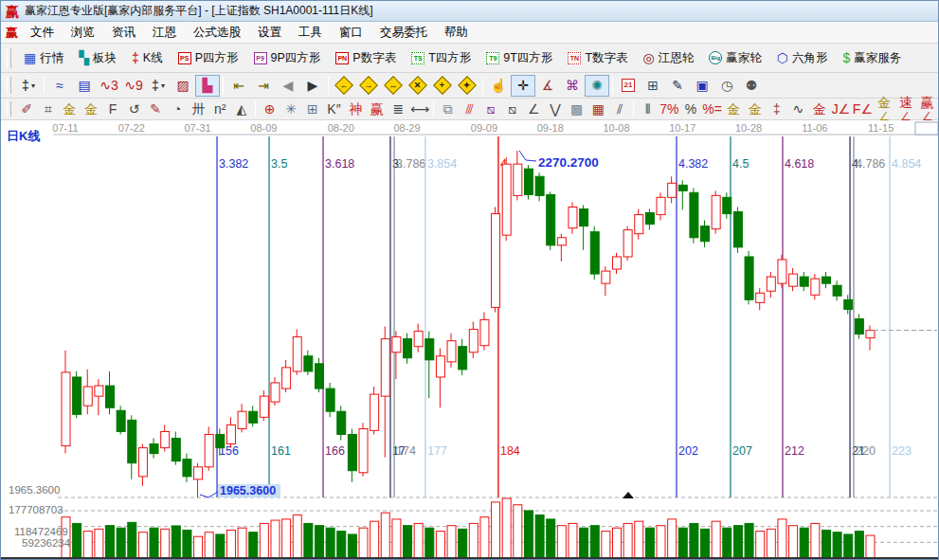 The height and width of the screenshot is (560, 939). What do you see at coordinates (269, 32) in the screenshot?
I see `menu-settings: 设置` at bounding box center [269, 32].